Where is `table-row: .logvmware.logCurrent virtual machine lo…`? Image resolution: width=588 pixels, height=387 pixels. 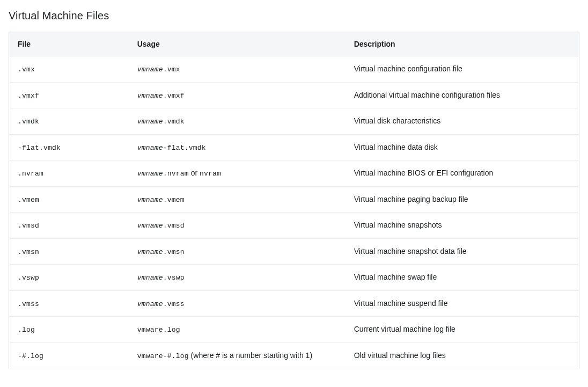
table-row: .logvmware.logCurrent virtual machine lo… is located at coordinates (294, 330).